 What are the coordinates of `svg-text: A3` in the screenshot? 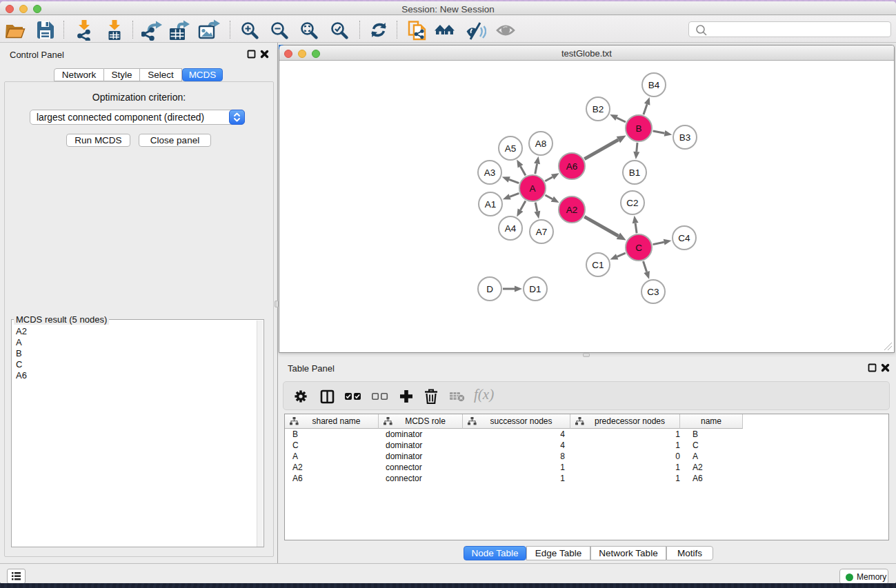 It's located at (490, 172).